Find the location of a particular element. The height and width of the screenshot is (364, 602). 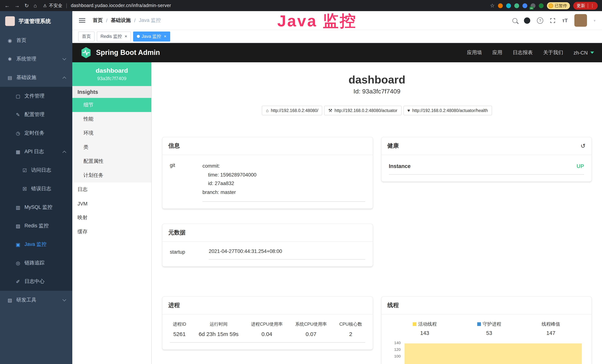

paused-badge: 已暂停 is located at coordinates (559, 5).